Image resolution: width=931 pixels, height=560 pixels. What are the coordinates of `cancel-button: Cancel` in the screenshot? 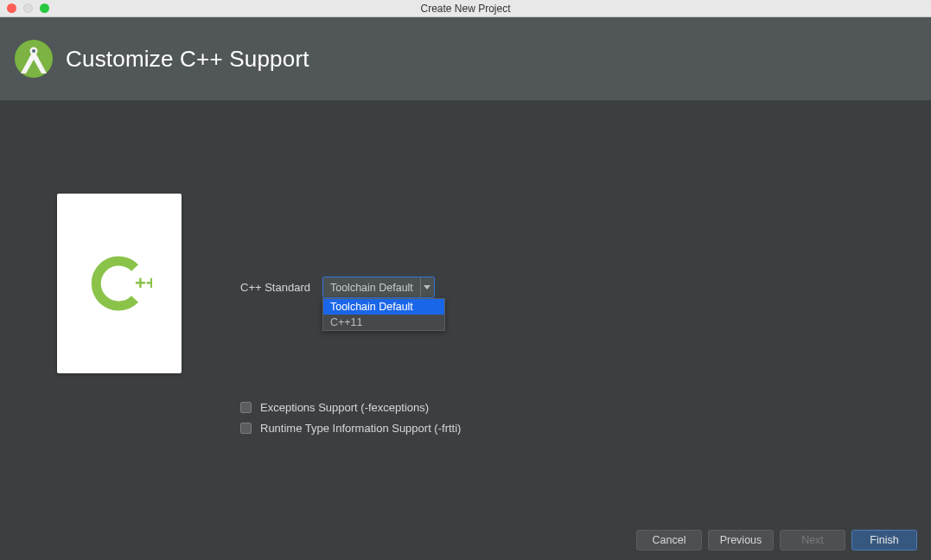 It's located at (669, 540).